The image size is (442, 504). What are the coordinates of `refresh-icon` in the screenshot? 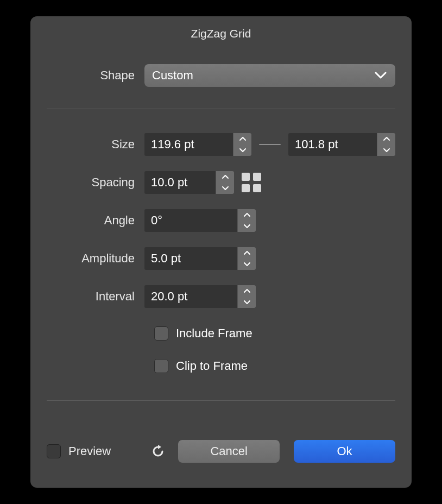 It's located at (158, 451).